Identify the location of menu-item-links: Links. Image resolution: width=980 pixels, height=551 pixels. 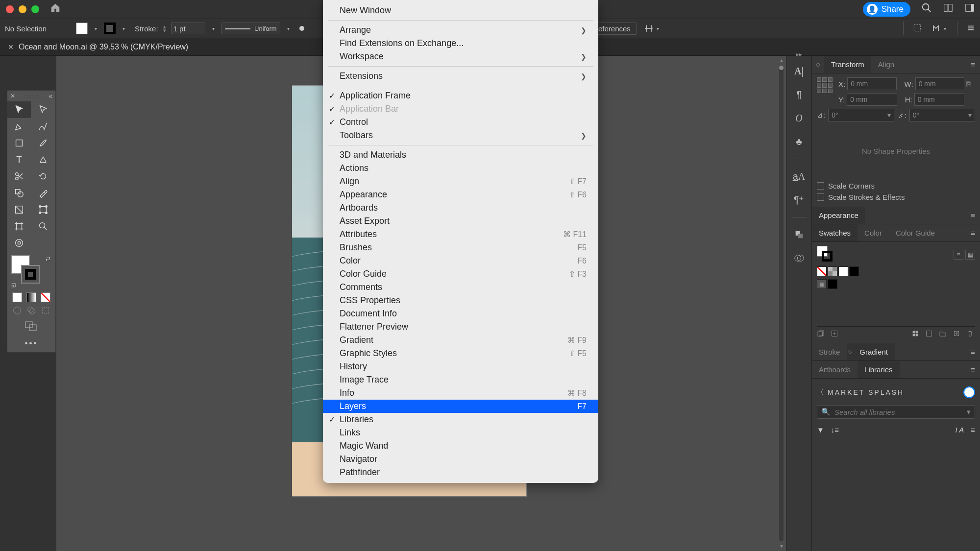
(461, 433).